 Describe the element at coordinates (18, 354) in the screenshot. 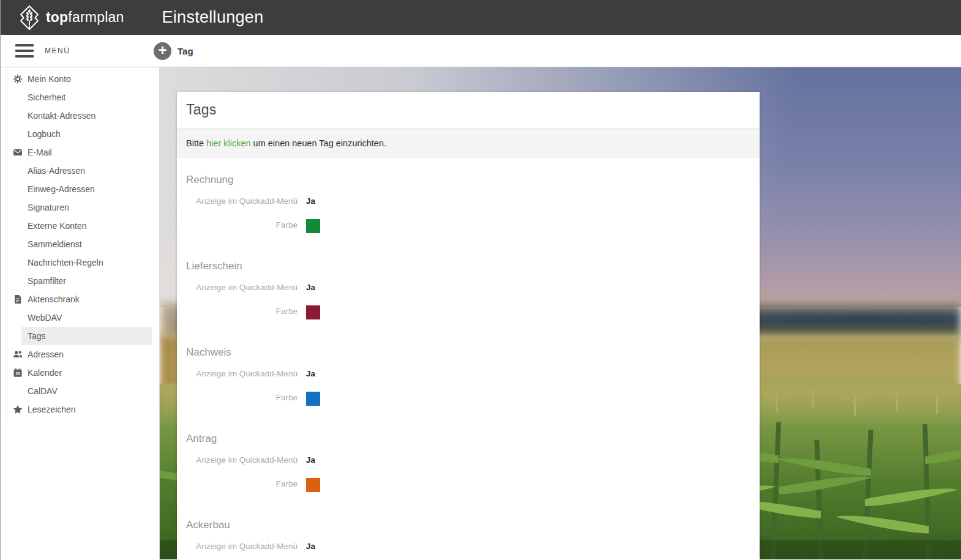

I see `users-icon` at that location.